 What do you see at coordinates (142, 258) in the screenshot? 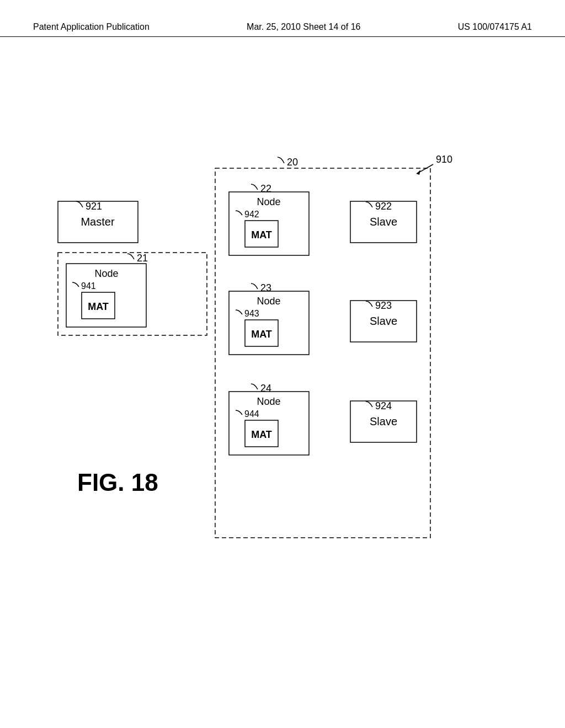
I see `ref-21: 21` at bounding box center [142, 258].